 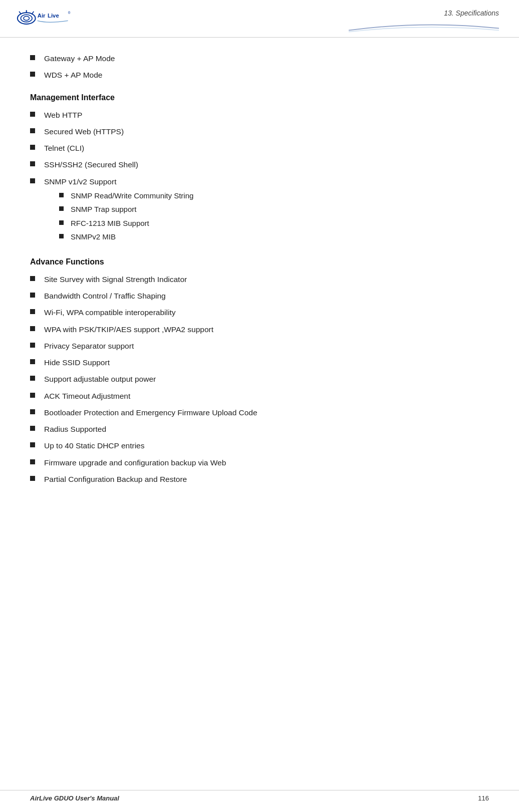 I want to click on sub-item-text: SNMPv2 MIB, so click(x=93, y=237).